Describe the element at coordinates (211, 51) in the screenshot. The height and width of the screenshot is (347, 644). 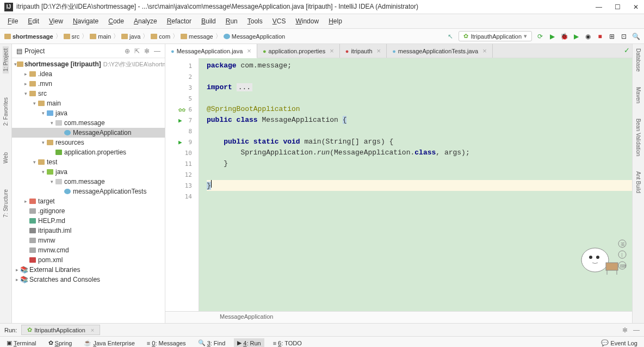
I see `editor-tab-MessageApplication-java: ●MessageApplication.java×` at that location.